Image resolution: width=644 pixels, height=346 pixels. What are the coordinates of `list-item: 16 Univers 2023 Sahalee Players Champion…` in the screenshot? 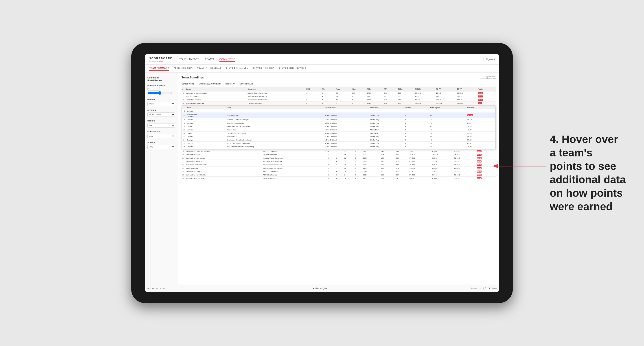 It's located at (338, 147).